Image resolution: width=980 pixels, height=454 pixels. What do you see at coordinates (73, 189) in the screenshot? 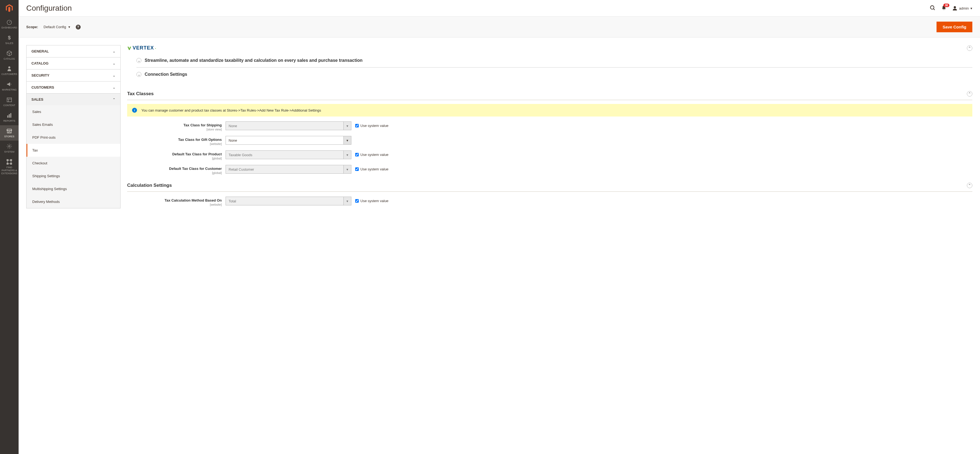
I see `config-subitem: Multishipping Settings` at bounding box center [73, 189].